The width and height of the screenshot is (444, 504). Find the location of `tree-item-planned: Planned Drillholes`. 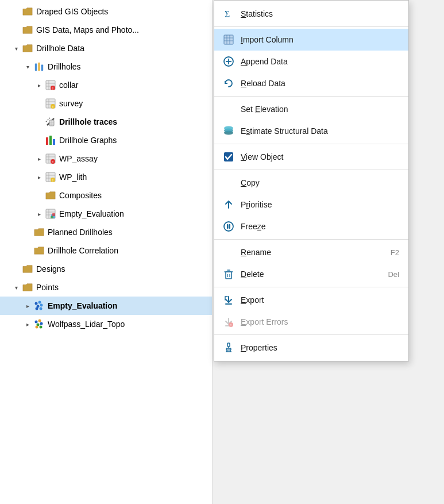

tree-item-planned: Planned Drillholes is located at coordinates (106, 232).